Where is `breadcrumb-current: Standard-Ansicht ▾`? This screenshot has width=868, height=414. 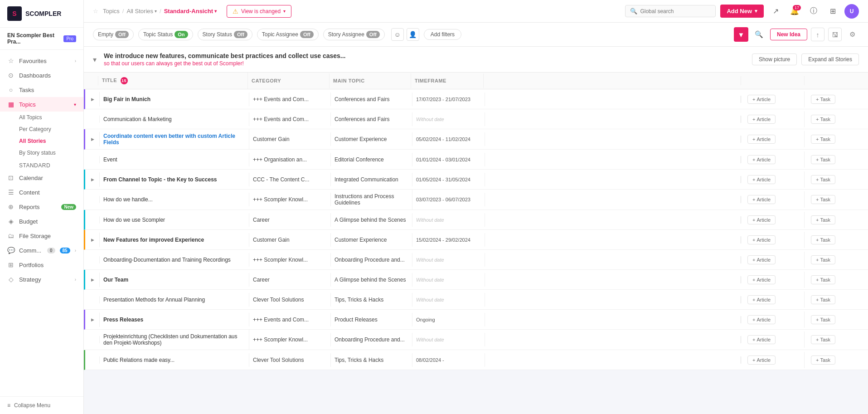 breadcrumb-current: Standard-Ansicht ▾ is located at coordinates (190, 11).